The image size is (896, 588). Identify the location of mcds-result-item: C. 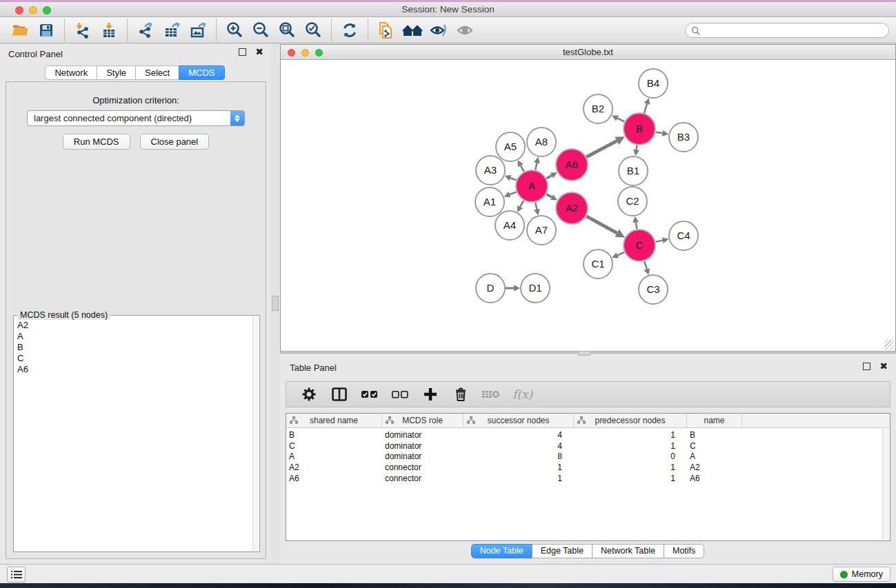
(133, 358).